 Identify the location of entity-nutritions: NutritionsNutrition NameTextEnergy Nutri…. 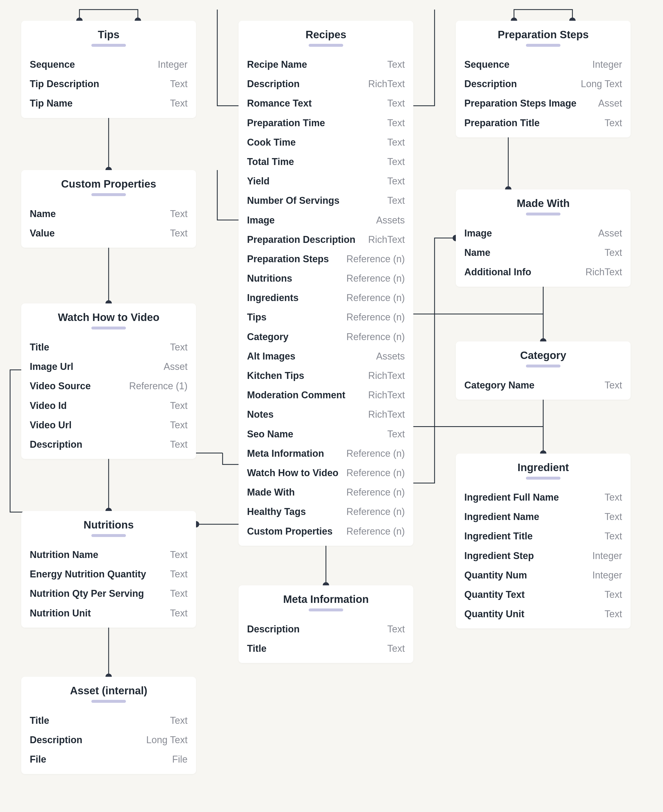
(108, 569).